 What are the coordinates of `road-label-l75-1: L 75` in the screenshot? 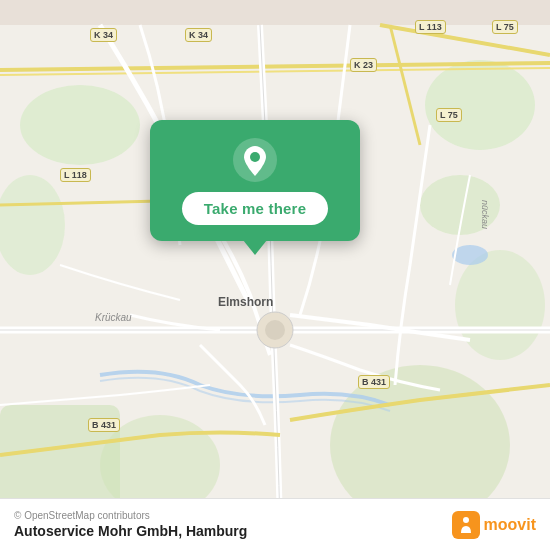 It's located at (505, 27).